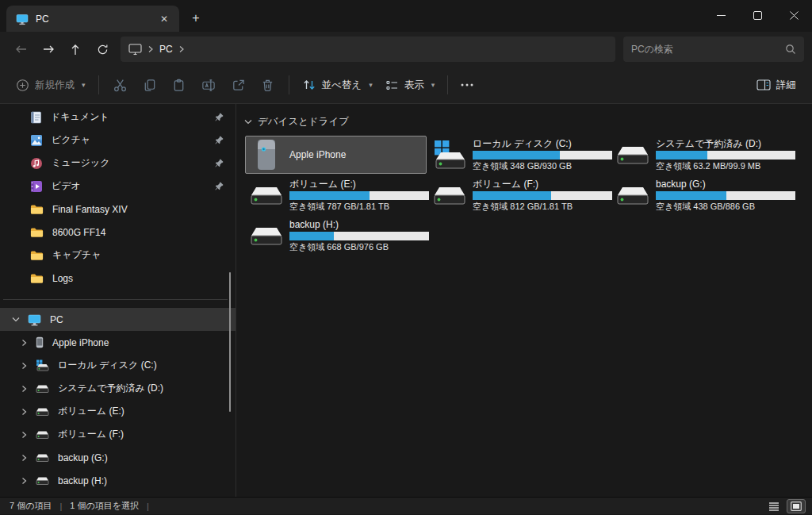 The width and height of the screenshot is (812, 515). I want to click on tab-close-icon: ✕, so click(164, 19).